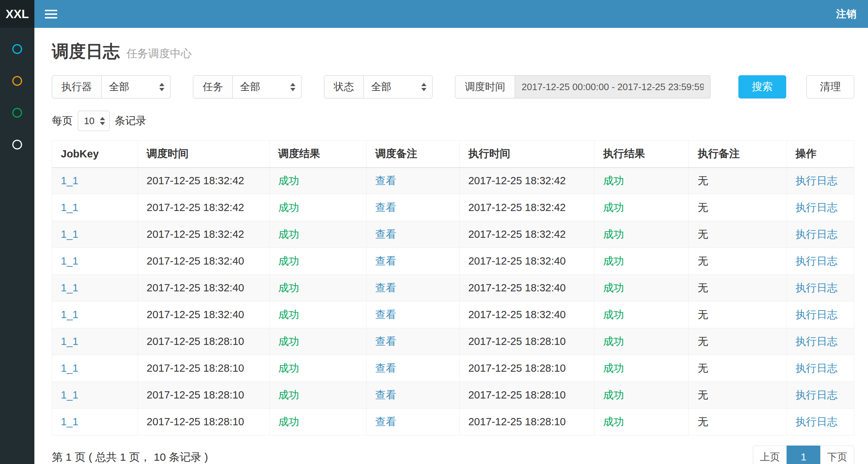  Describe the element at coordinates (804, 455) in the screenshot. I see `current-page-button: 1` at that location.